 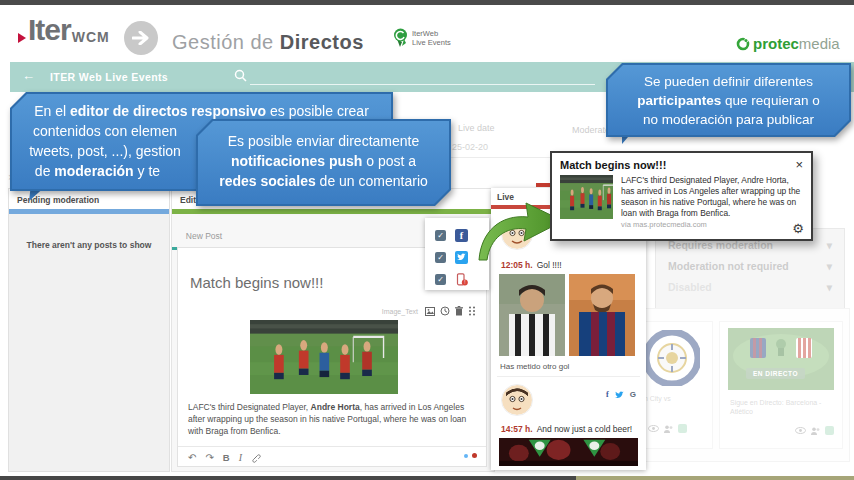 What do you see at coordinates (256, 282) in the screenshot?
I see `post-title: Match begins now!!!` at bounding box center [256, 282].